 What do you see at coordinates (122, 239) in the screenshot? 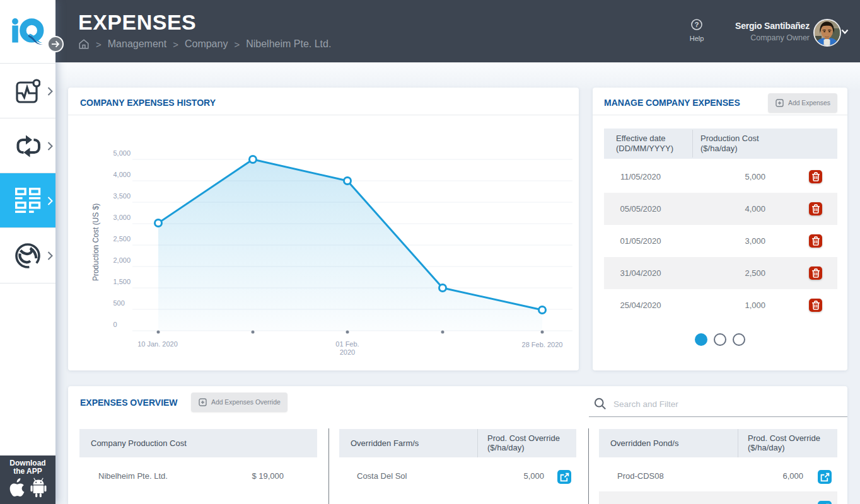
I see `svg-text: 2,500` at bounding box center [122, 239].